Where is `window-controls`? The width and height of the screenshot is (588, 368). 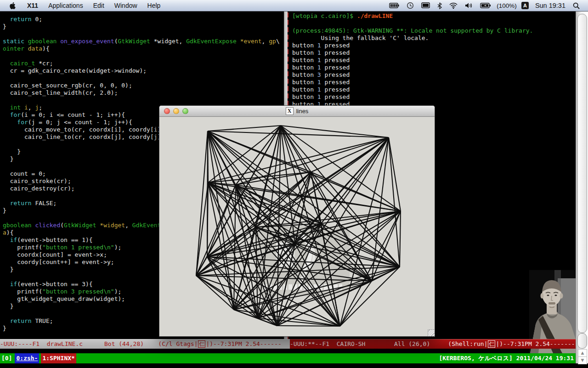 window-controls is located at coordinates (176, 111).